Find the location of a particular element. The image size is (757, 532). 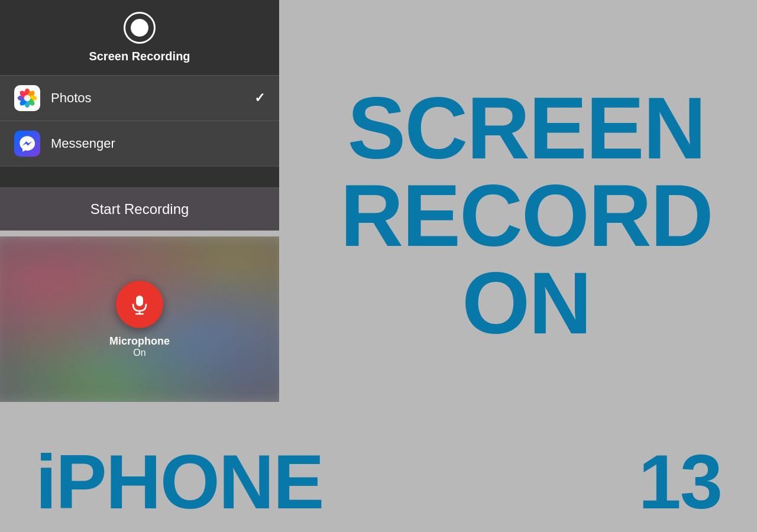

microphone-status: On is located at coordinates (140, 353).